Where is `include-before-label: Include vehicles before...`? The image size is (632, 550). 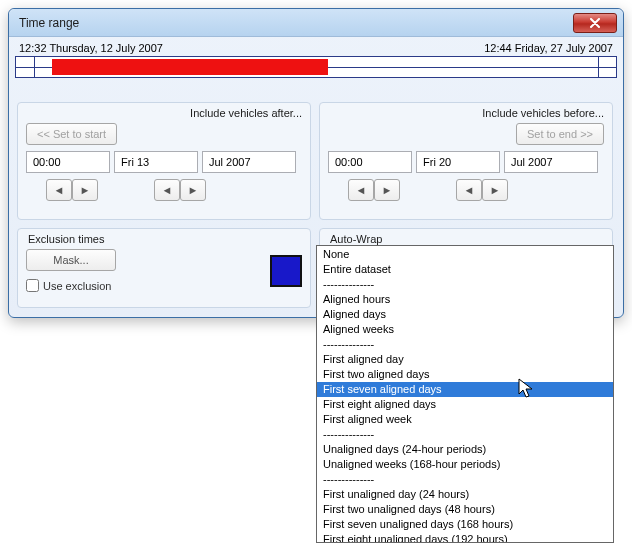 include-before-label: Include vehicles before... is located at coordinates (466, 113).